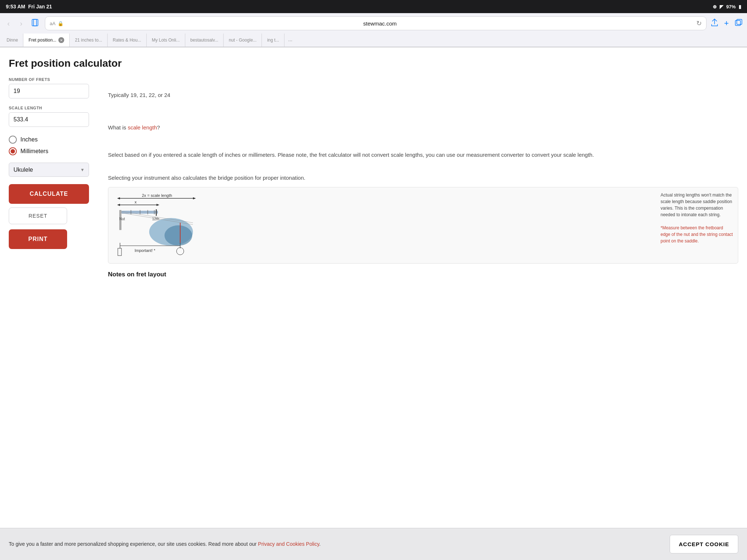 The image size is (747, 560). I want to click on frets-hint-area: Typically 19, 21, 22, or 24, so click(423, 88).